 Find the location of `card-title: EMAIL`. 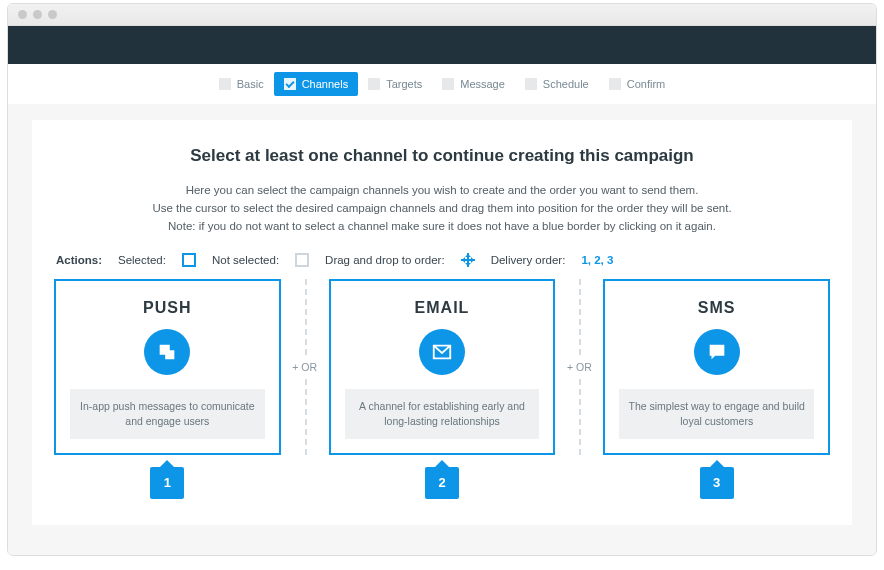

card-title: EMAIL is located at coordinates (442, 308).